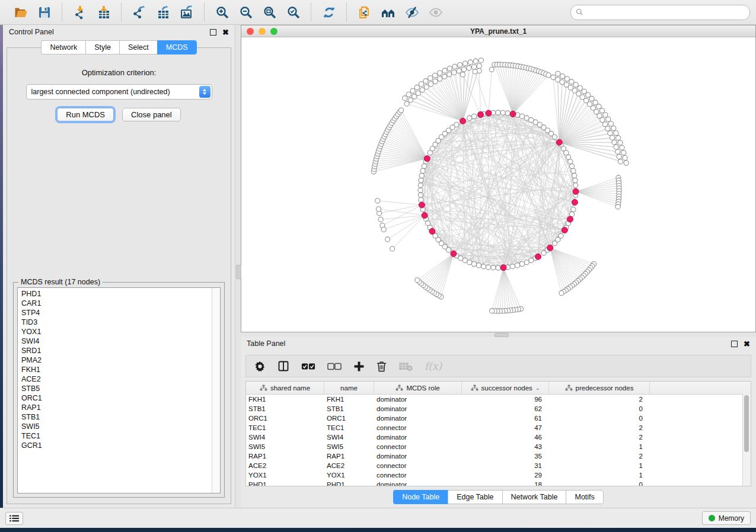 The image size is (756, 532). I want to click on refresh-network-button, so click(329, 12).